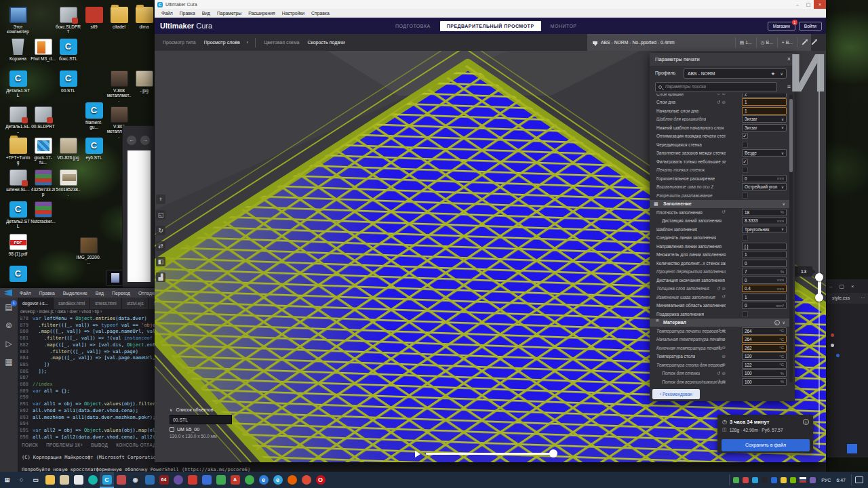  I want to click on desktop-icon-43259733.zip: 43259733.zip, so click(43, 183).